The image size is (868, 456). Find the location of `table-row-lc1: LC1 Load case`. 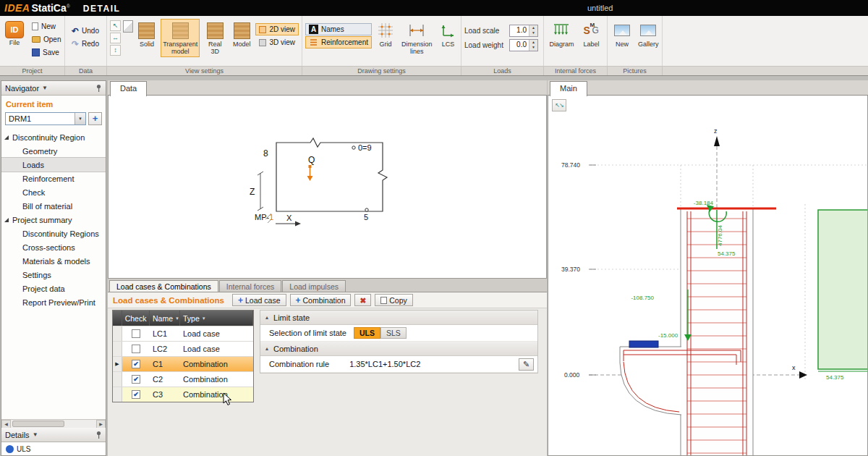

table-row-lc1: LC1 Load case is located at coordinates (183, 333).